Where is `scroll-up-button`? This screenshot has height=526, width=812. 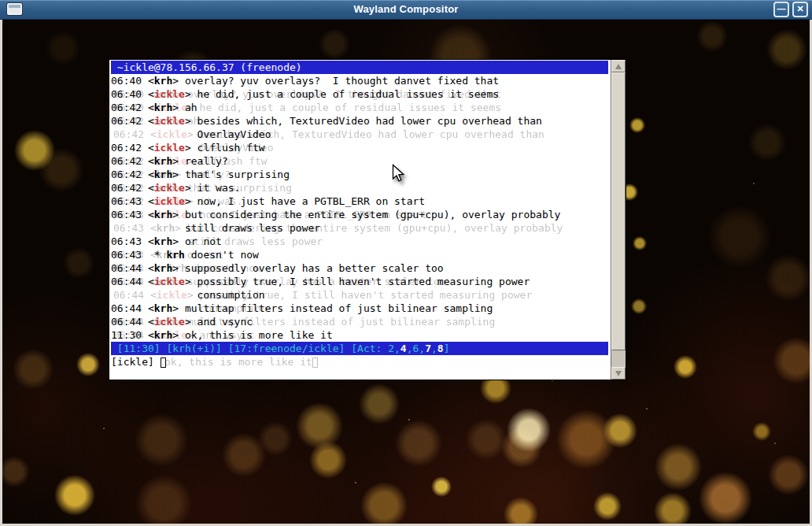
scroll-up-button is located at coordinates (618, 66).